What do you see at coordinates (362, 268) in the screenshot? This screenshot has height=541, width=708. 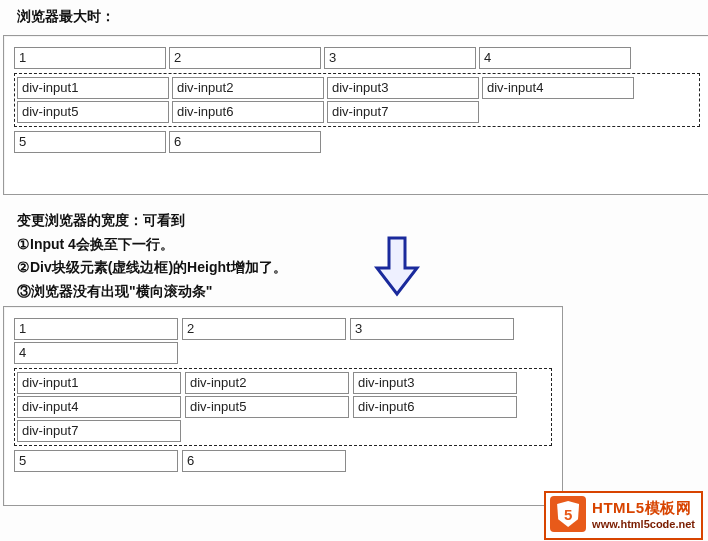 I see `resize-line-3: ②Div块级元素(虚线边框)的Height增加了。` at bounding box center [362, 268].